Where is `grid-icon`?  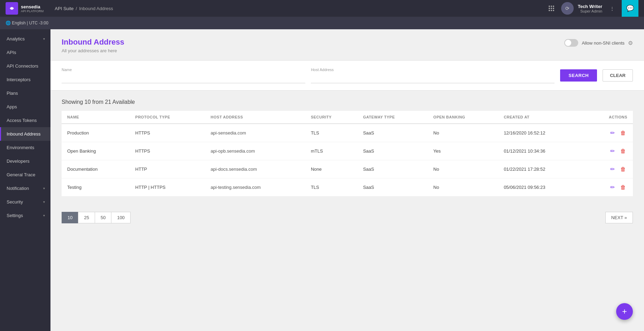
grid-icon is located at coordinates (551, 8).